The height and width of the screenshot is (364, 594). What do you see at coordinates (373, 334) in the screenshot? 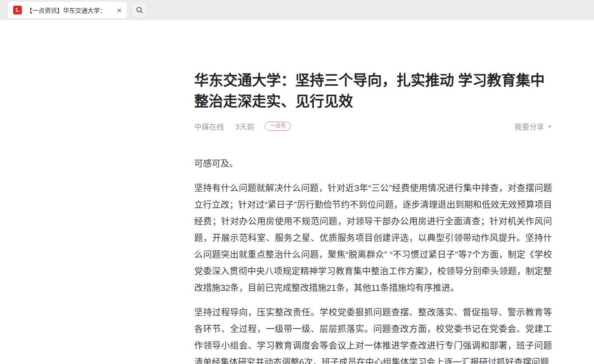
I see `article-paragraph: 坚持过程导向，压实整改责任。学校党委狠抓问题查摆、整改落实、督促指导、警示教育等…` at bounding box center [373, 334].